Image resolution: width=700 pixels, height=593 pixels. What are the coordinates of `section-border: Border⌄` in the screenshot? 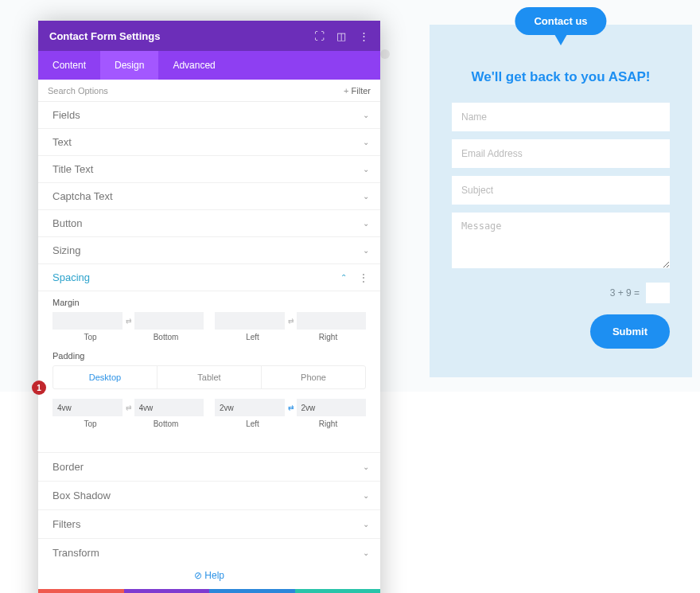 It's located at (209, 467).